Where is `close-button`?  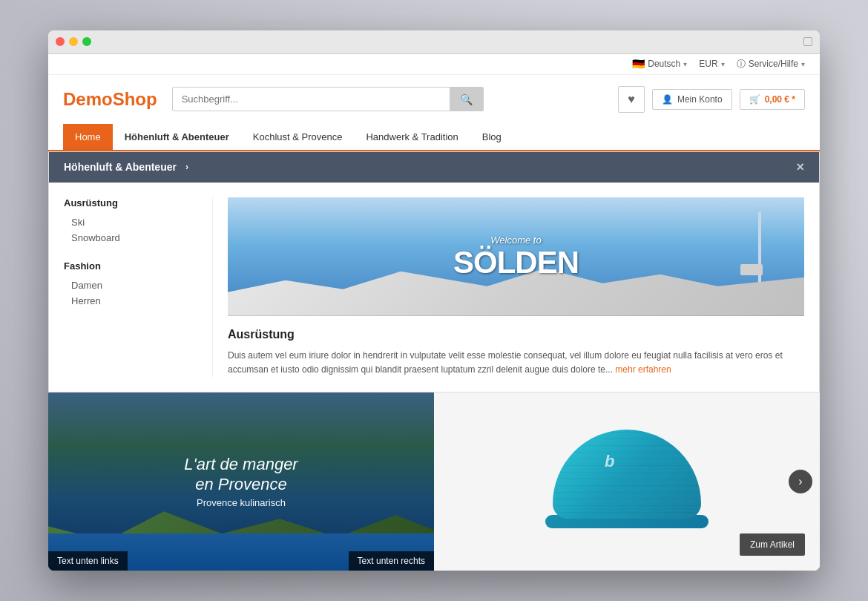 close-button is located at coordinates (60, 42).